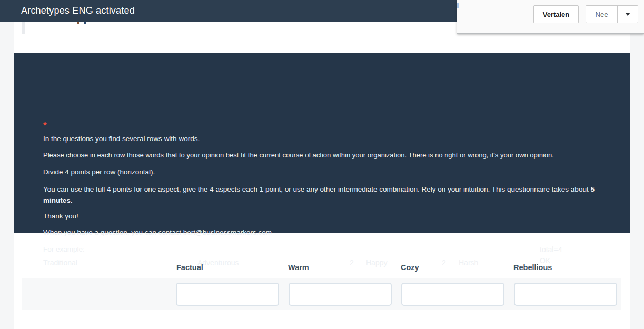  I want to click on contact-line: When you have a question, you can contac…, so click(157, 233).